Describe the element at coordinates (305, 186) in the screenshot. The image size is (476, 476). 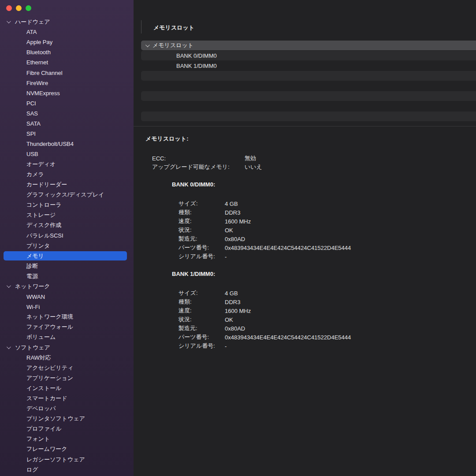
I see `bank0-heading: BANK 0/DIMM0:` at that location.